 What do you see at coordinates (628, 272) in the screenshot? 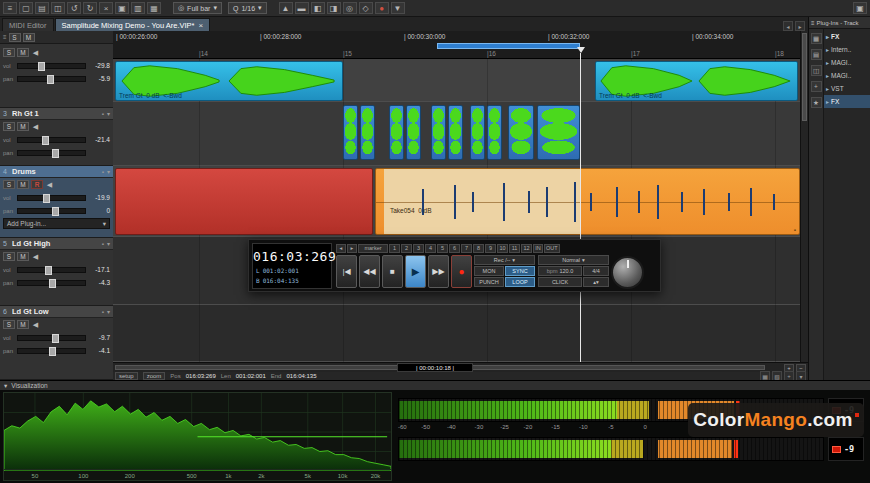
I see `monitor-volume-knob` at bounding box center [628, 272].